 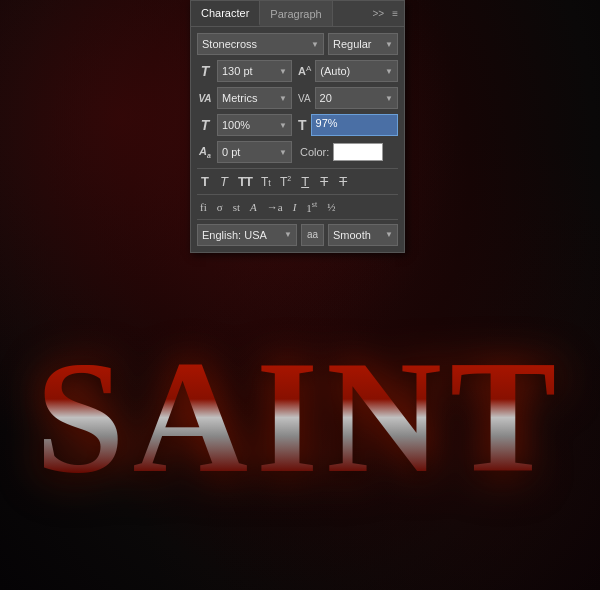 I want to click on type-btn-underline: T, so click(x=305, y=182).